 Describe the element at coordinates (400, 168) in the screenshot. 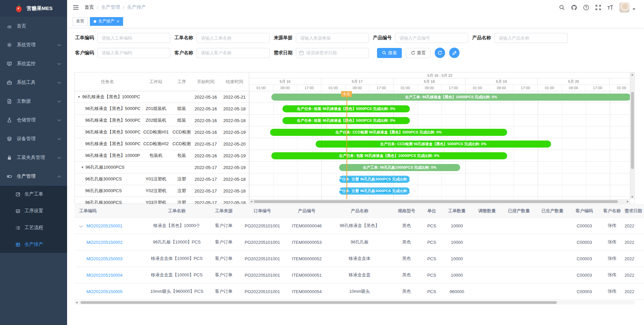

I see `gantt-bar-label: 生产工单: 96孔孔板10000PCS 完成比例: 0%` at that location.